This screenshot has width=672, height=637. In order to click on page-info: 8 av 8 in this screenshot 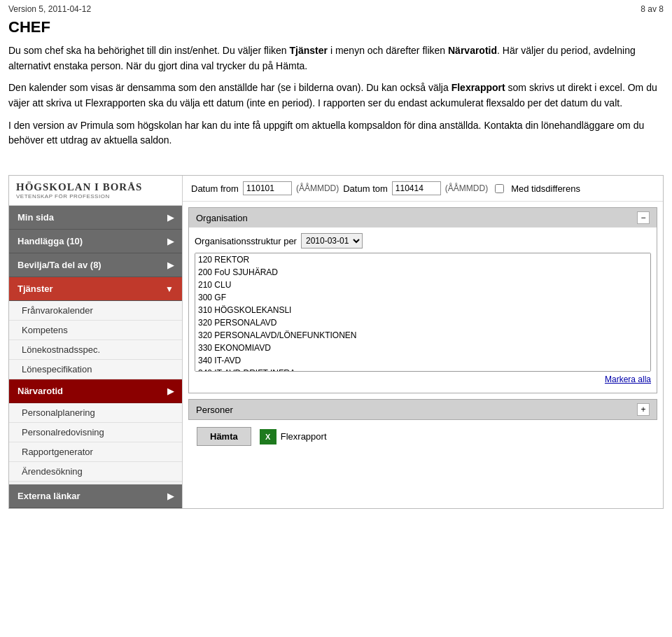, I will do `click(652, 9)`.